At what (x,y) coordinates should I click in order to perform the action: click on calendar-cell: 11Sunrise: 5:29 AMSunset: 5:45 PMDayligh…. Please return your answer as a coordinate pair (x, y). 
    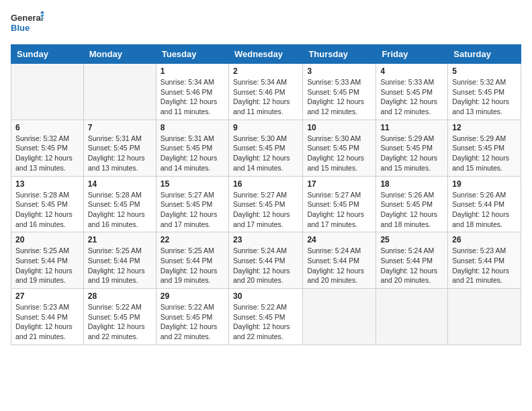
    Looking at the image, I should click on (412, 148).